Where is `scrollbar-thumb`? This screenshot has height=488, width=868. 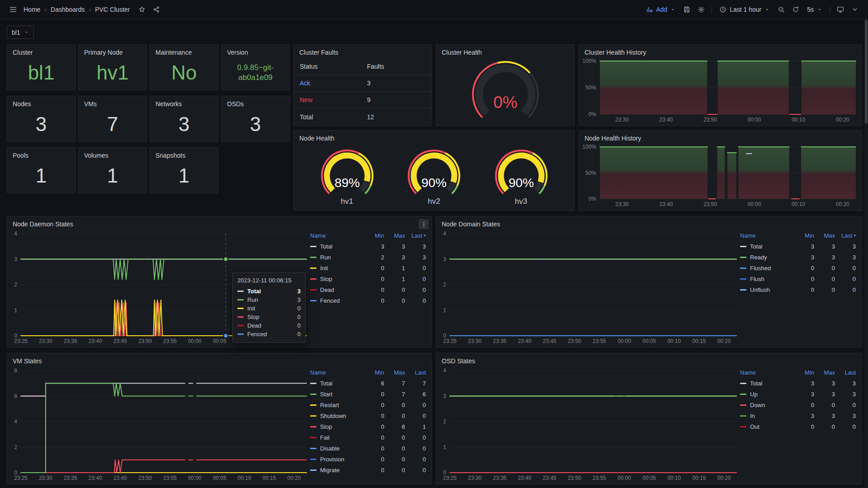 scrollbar-thumb is located at coordinates (866, 72).